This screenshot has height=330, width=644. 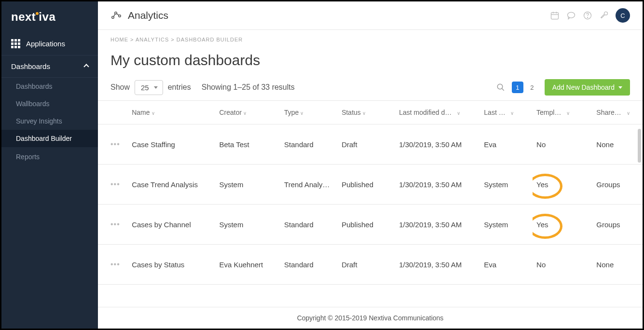 What do you see at coordinates (50, 17) in the screenshot?
I see `logo: nextiva` at bounding box center [50, 17].